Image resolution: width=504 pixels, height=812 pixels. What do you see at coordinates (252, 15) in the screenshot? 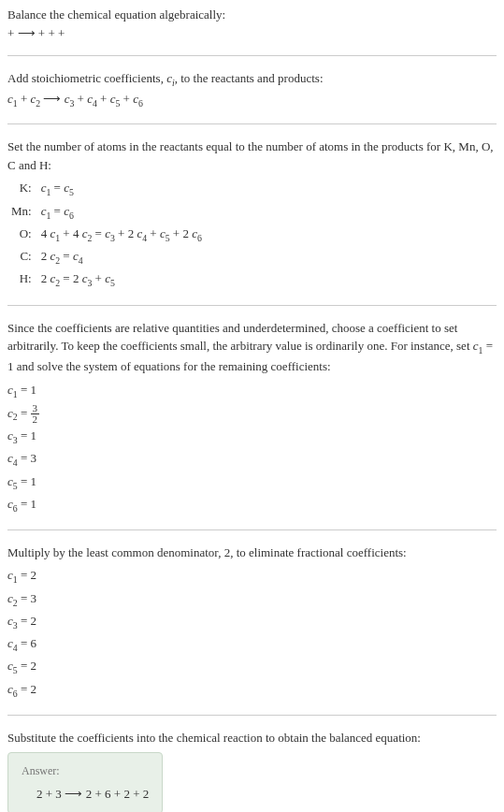
I see `intro-line1: Balance the chemical equation algebraica…` at bounding box center [252, 15].